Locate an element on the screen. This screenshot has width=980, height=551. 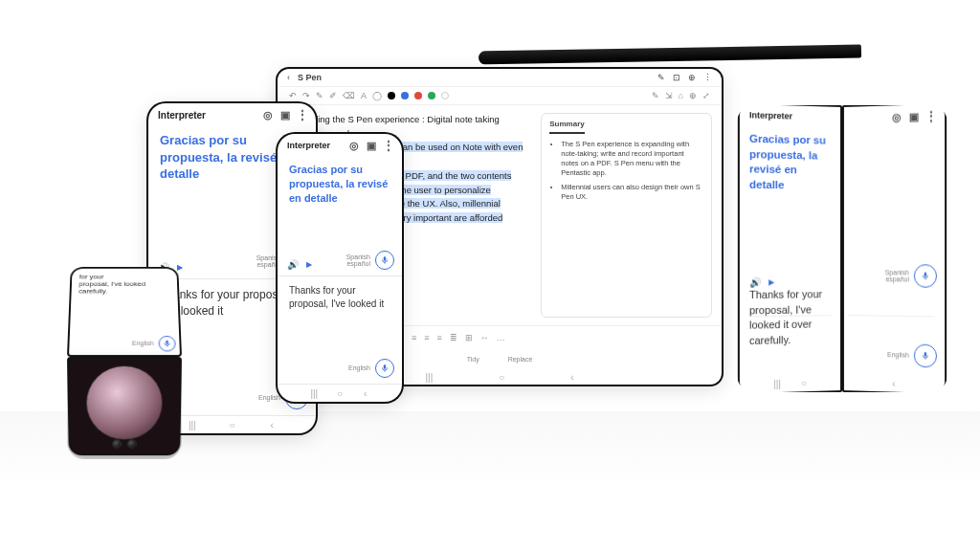
fold-navbar: ||| ○ is located at coordinates (791, 383).